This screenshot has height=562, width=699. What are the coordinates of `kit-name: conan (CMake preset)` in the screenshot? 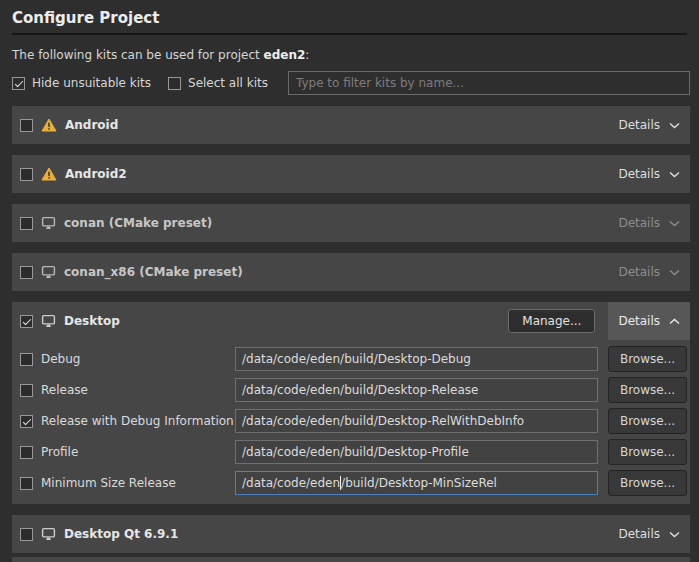 It's located at (138, 223).